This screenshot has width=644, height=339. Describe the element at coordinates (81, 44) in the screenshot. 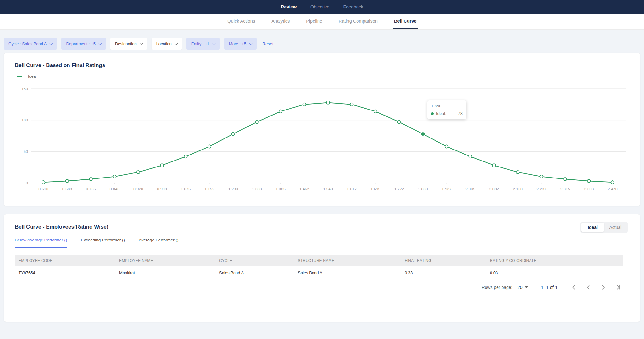

I see `filter-department-label: Department : +5` at that location.